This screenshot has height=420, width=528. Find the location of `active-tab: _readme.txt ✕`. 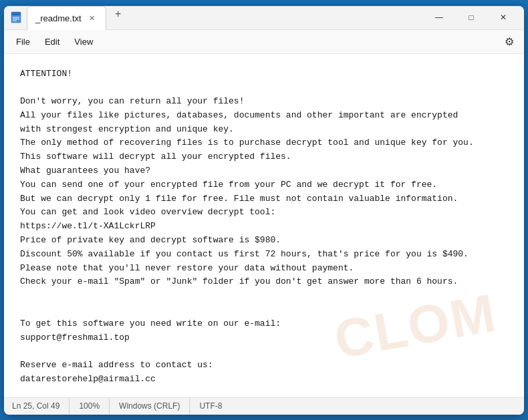

active-tab: _readme.txt ✕ is located at coordinates (67, 18).